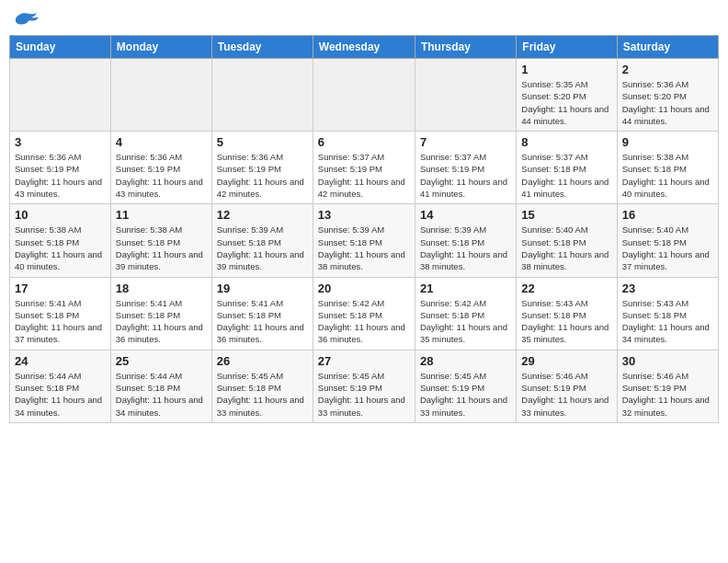 The width and height of the screenshot is (728, 563). Describe the element at coordinates (364, 215) in the screenshot. I see `day-number: 13` at that location.